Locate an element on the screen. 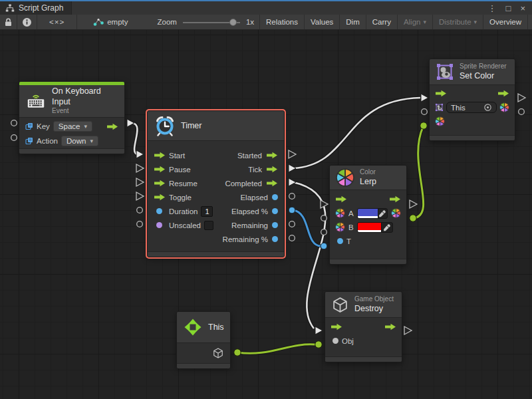 The height and width of the screenshot is (399, 532). maximize-icon: □ is located at coordinates (509, 8).